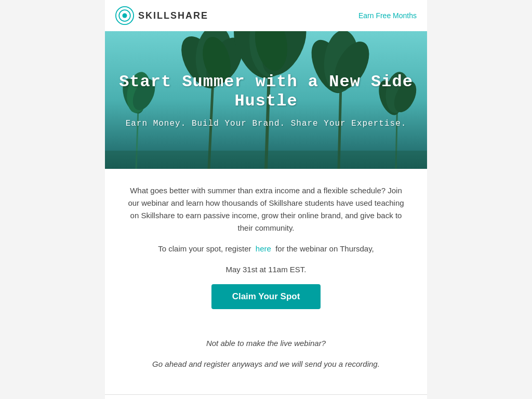 The height and width of the screenshot is (399, 532). Describe the element at coordinates (266, 297) in the screenshot. I see `claim-spot-button: Claim Your Spot` at that location.